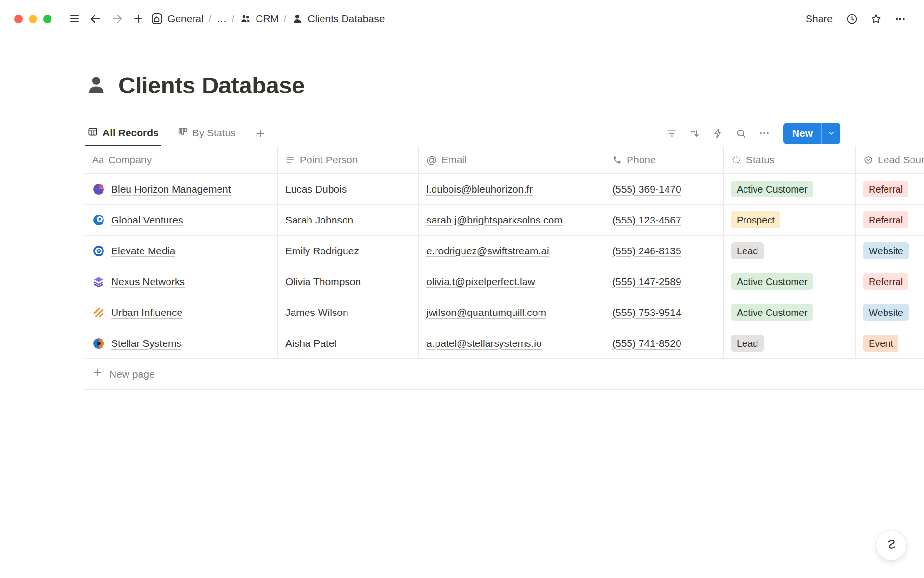 Image resolution: width=924 pixels, height=578 pixels. I want to click on back-button, so click(96, 19).